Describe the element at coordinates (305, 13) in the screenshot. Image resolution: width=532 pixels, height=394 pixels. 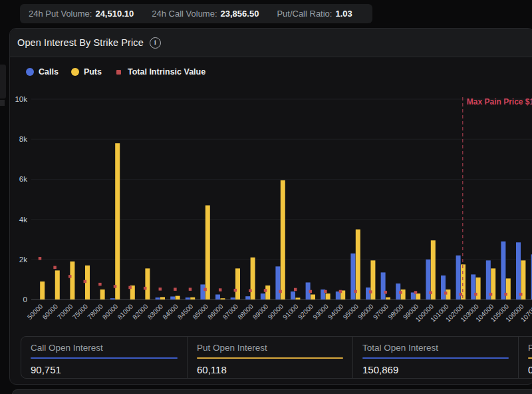
I see `put-call-ratio-label: Put/Call Ratio:` at that location.